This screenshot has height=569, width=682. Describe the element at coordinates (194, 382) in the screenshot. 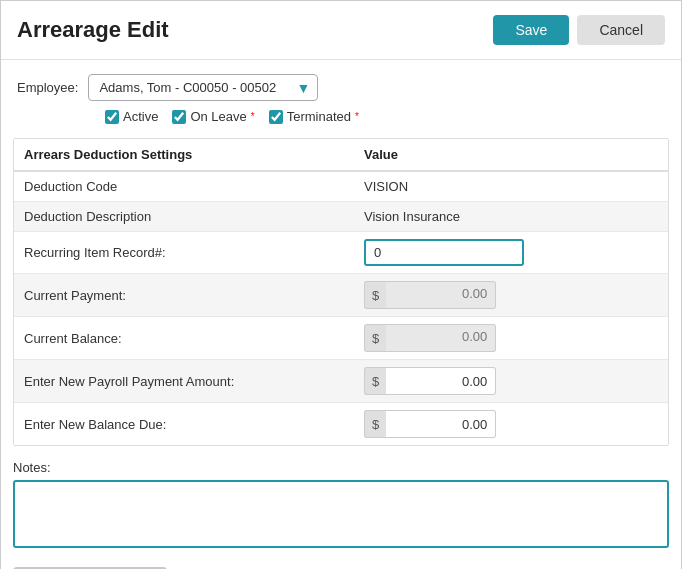

I see `new-payroll-label: Enter New Payroll Payment Amount:` at that location.